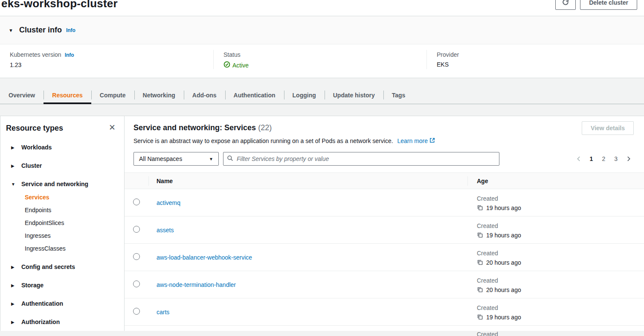 This screenshot has height=336, width=644. Describe the element at coordinates (325, 55) in the screenshot. I see `field-label: Status` at that location.